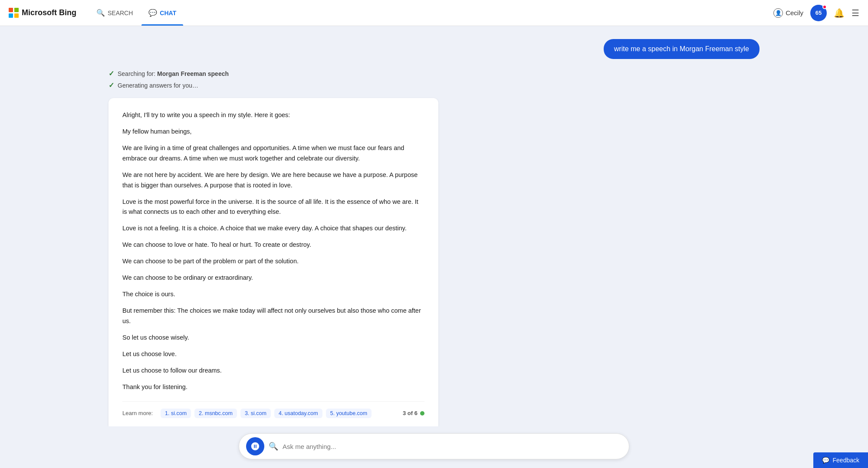 This screenshot has width=868, height=468. I want to click on ai-para-12: Let us choose love., so click(273, 354).